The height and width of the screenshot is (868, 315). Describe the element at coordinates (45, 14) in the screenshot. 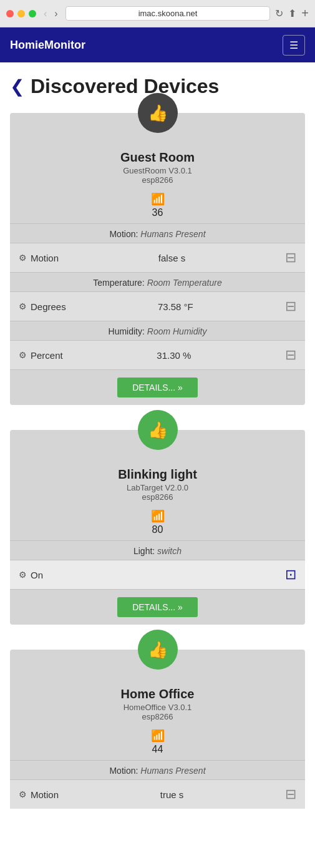

I see `back-button: ‹` at that location.